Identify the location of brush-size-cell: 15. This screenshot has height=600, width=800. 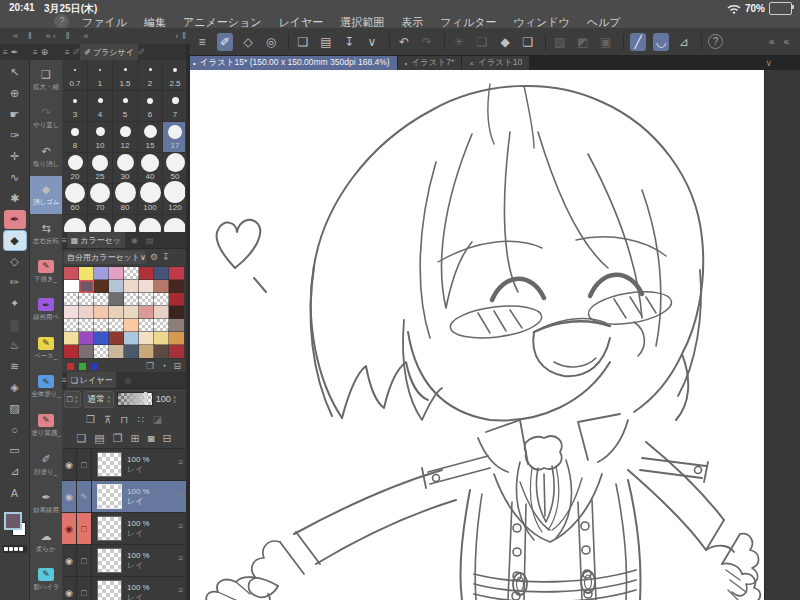
(150, 137).